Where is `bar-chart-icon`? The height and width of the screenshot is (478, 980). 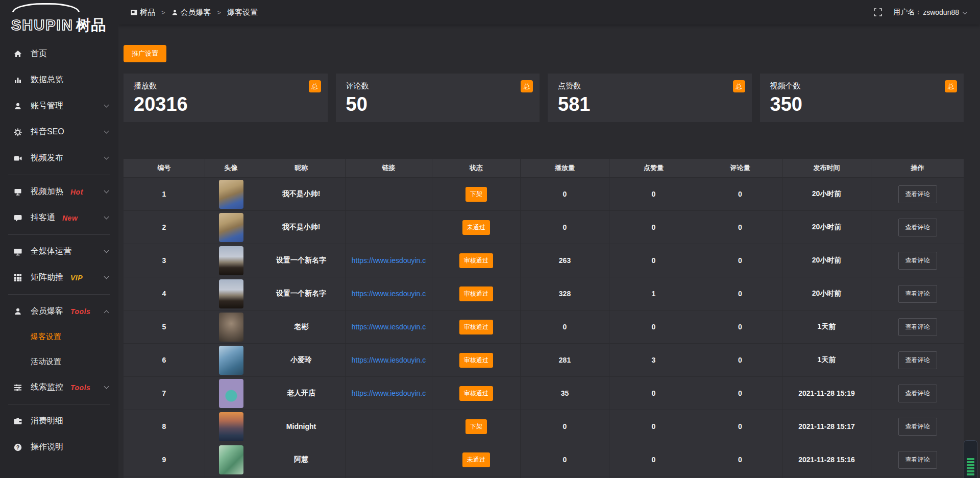
bar-chart-icon is located at coordinates (18, 80).